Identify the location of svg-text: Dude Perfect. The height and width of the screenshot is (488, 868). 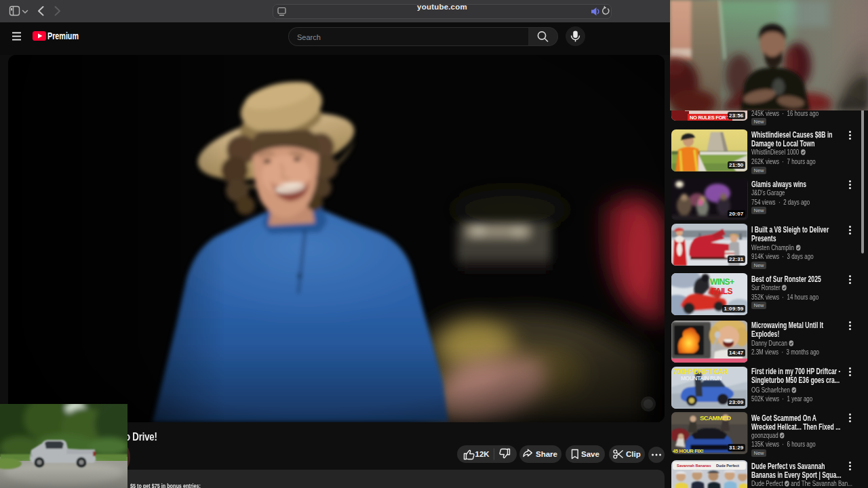
(728, 466).